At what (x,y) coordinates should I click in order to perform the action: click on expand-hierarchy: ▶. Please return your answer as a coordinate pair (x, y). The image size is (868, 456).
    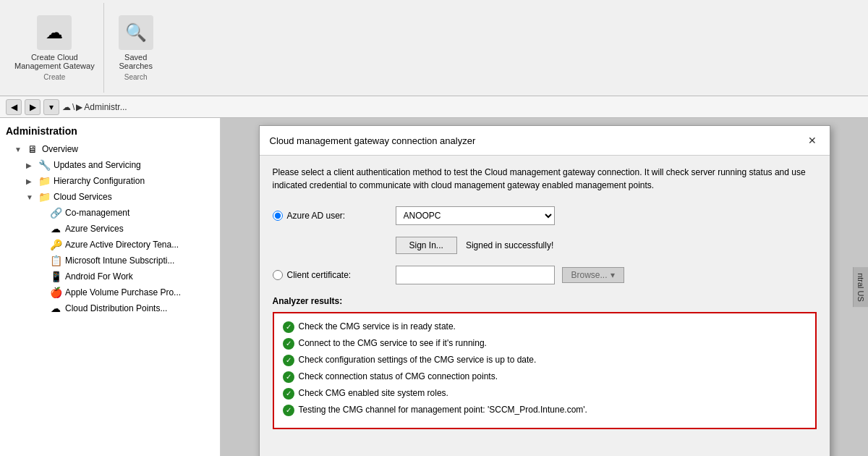
    Looking at the image, I should click on (30, 181).